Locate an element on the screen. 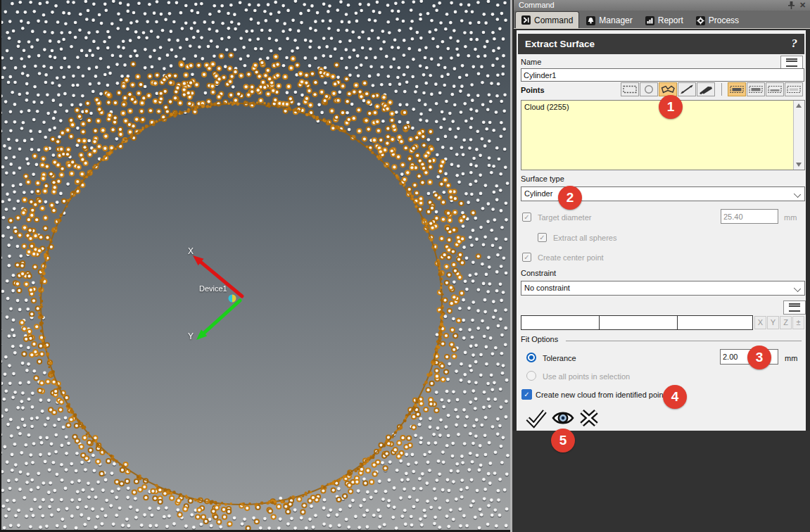 This screenshot has width=810, height=532. x-icon is located at coordinates (589, 418).